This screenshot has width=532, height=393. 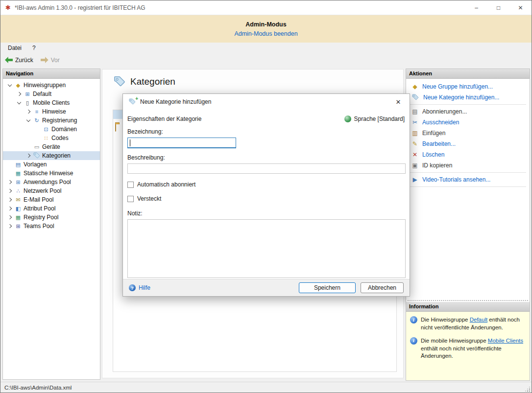 I want to click on notiz-textarea, so click(x=266, y=249).